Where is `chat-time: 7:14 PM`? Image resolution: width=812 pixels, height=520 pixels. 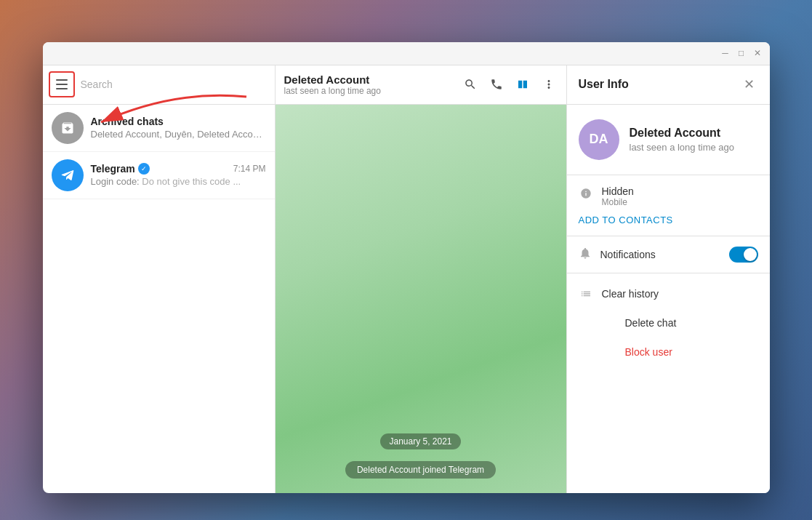 chat-time: 7:14 PM is located at coordinates (250, 169).